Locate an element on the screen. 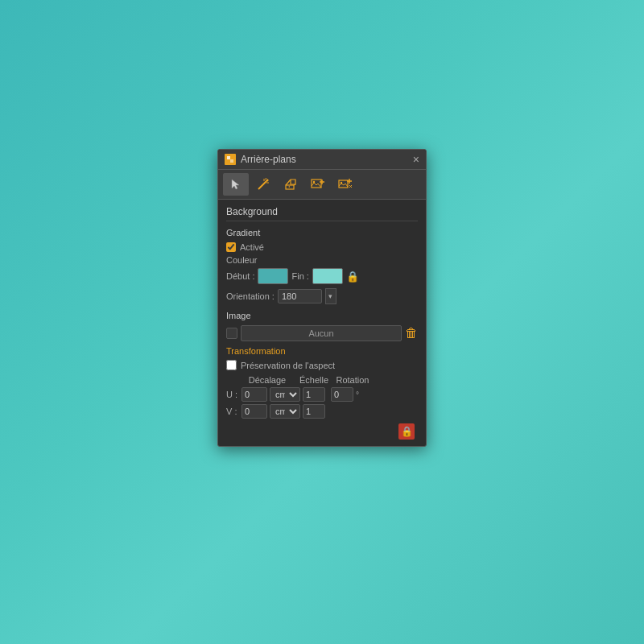  transform-col-headers: Décalage Échelle Rotation is located at coordinates (322, 380).